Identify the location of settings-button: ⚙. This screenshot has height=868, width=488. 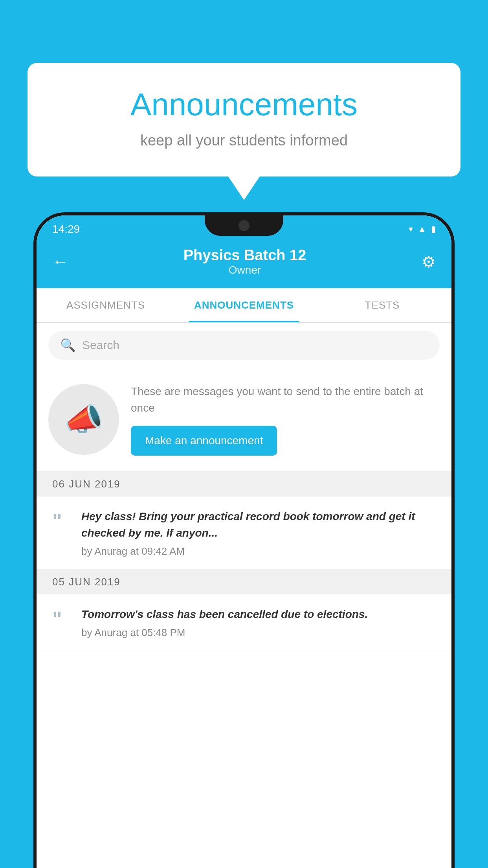
(429, 262).